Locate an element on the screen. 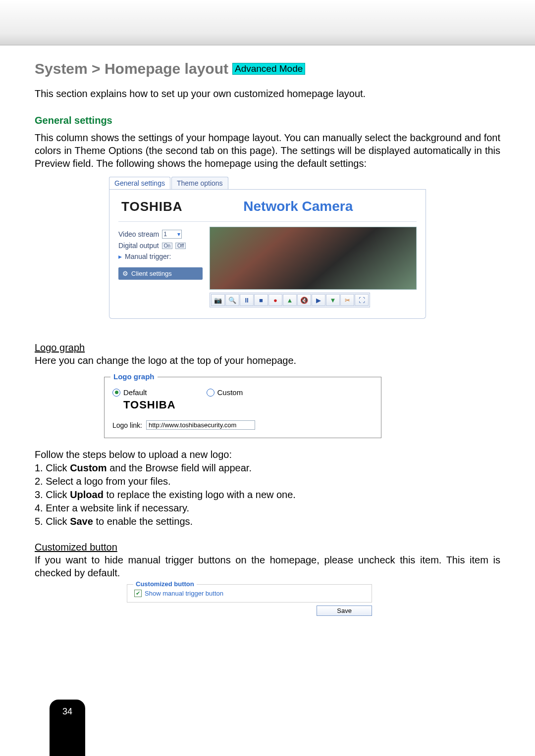  save-button: Save is located at coordinates (344, 611).